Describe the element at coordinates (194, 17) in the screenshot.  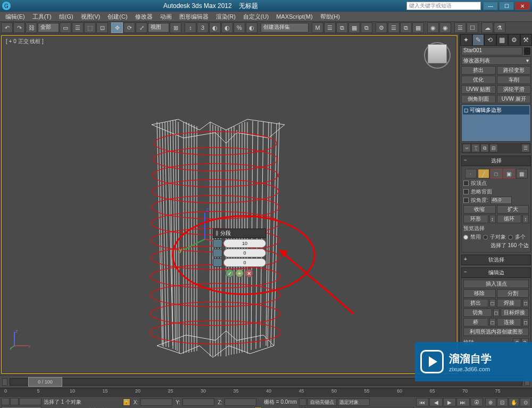
I see `menu-graph-editors: 图形编辑器` at that location.